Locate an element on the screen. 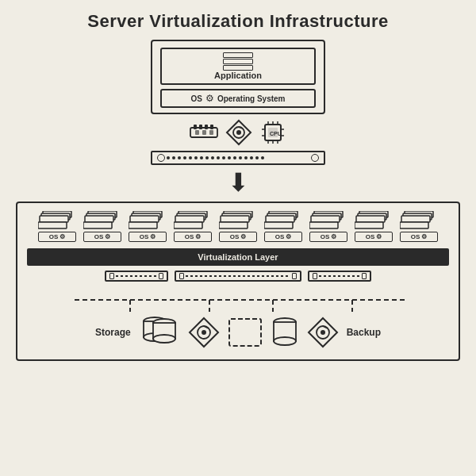 Image resolution: width=476 pixels, height=476 pixels. arrow-down: ⬇ is located at coordinates (238, 182).